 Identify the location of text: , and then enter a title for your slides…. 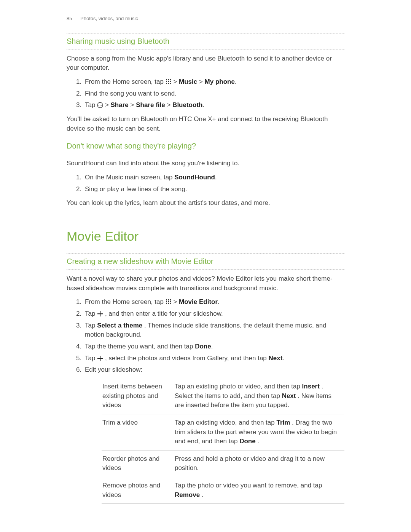
(164, 314).